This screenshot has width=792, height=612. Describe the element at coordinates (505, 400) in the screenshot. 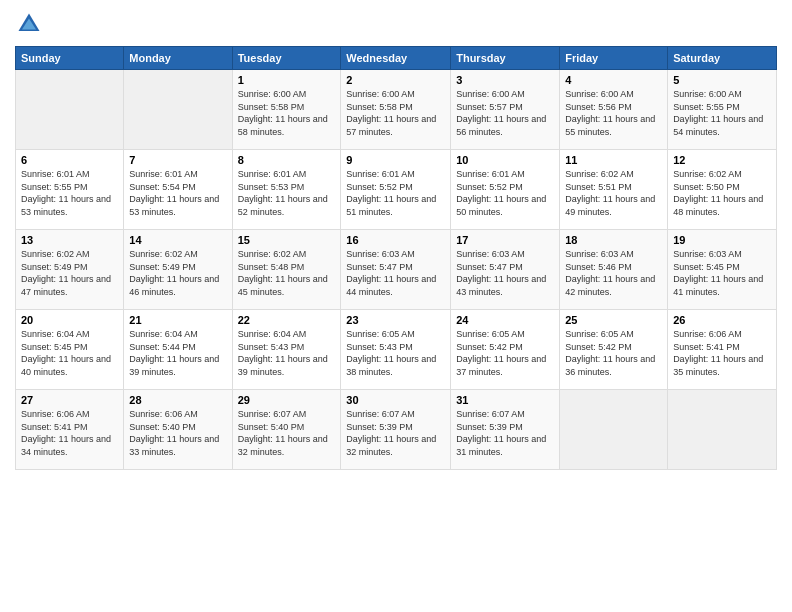

I see `day-number: 31` at that location.